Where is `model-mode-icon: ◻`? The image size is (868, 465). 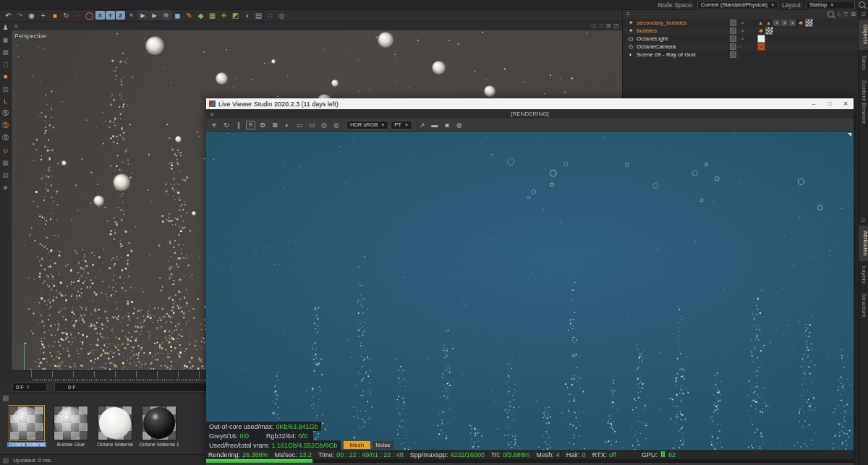
model-mode-icon: ◻ is located at coordinates (6, 64).